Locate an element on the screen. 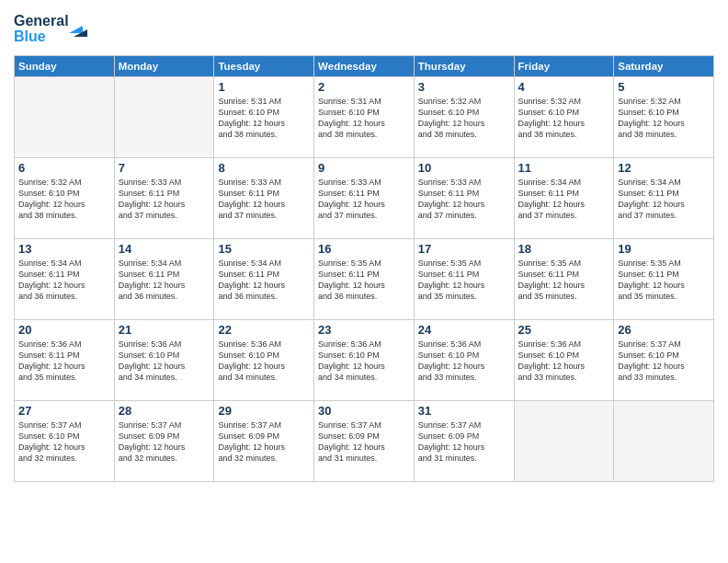  calendar-cell: 30Sunrise: 5:37 AM Sunset: 6:09 PM Dayli… is located at coordinates (364, 442).